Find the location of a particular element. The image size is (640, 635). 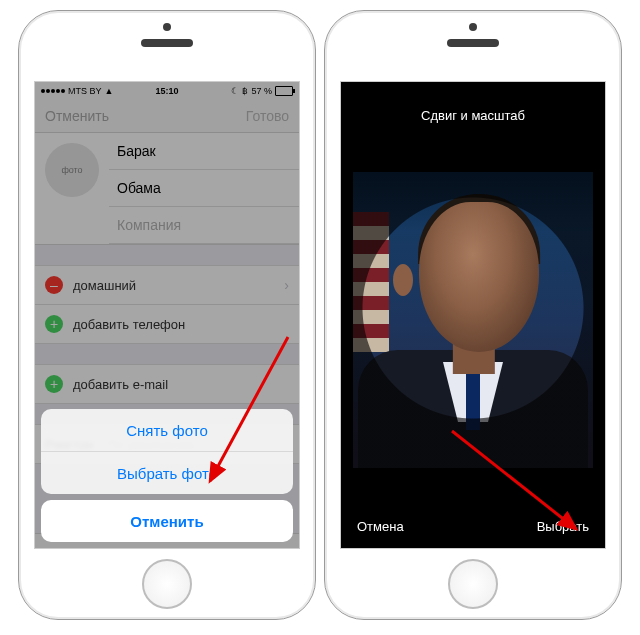

portrait-ear is located at coordinates (403, 280).